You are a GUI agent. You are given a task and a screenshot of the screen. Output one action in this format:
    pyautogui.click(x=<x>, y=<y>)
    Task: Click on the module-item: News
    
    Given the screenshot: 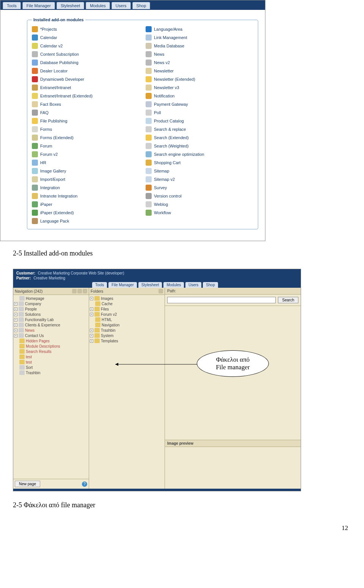 What is the action you would take?
    pyautogui.click(x=195, y=54)
    